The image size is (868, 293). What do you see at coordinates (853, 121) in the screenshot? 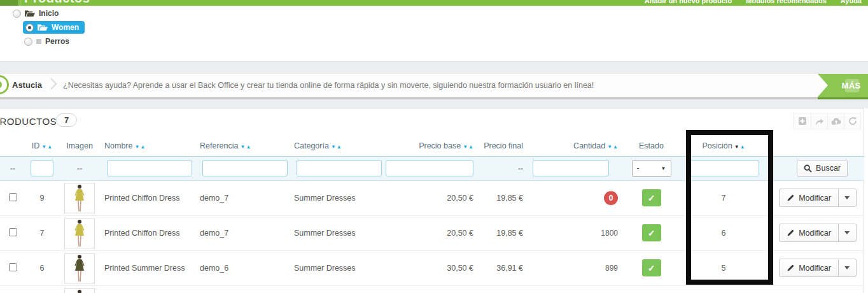
I see `refresh-icon` at bounding box center [853, 121].